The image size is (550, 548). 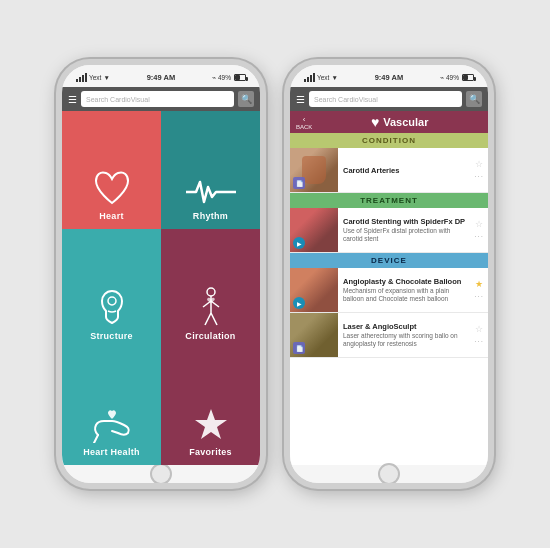 I want to click on stenting-thumbnail: ▶, so click(x=314, y=230).